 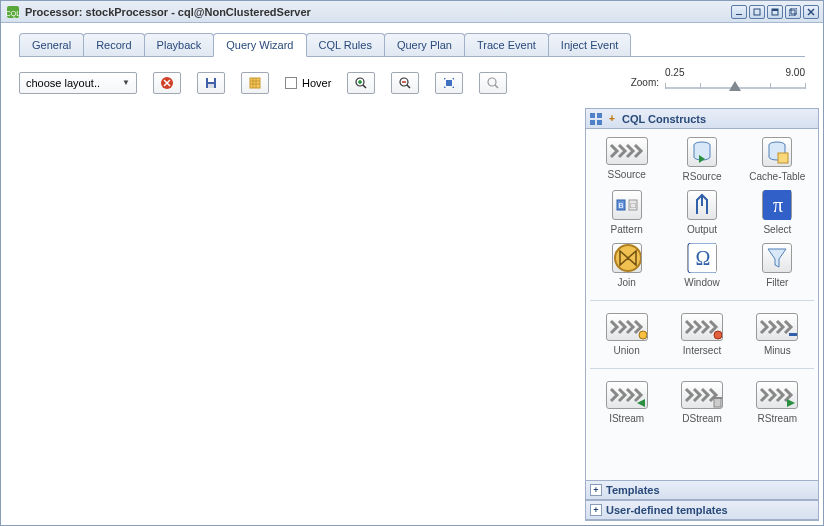 I want to click on construct-label: Cache-Table, so click(x=777, y=176).